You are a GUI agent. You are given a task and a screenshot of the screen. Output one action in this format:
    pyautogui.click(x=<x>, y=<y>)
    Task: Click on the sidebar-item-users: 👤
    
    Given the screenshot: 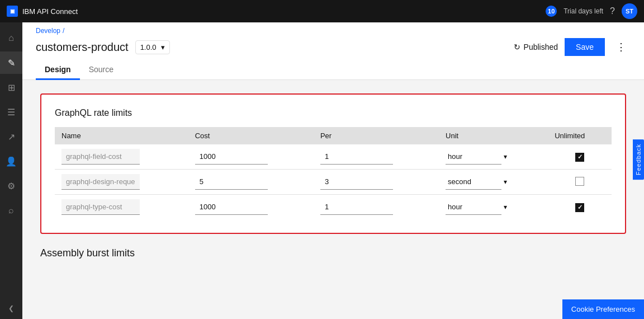 What is the action you would take?
    pyautogui.click(x=11, y=161)
    